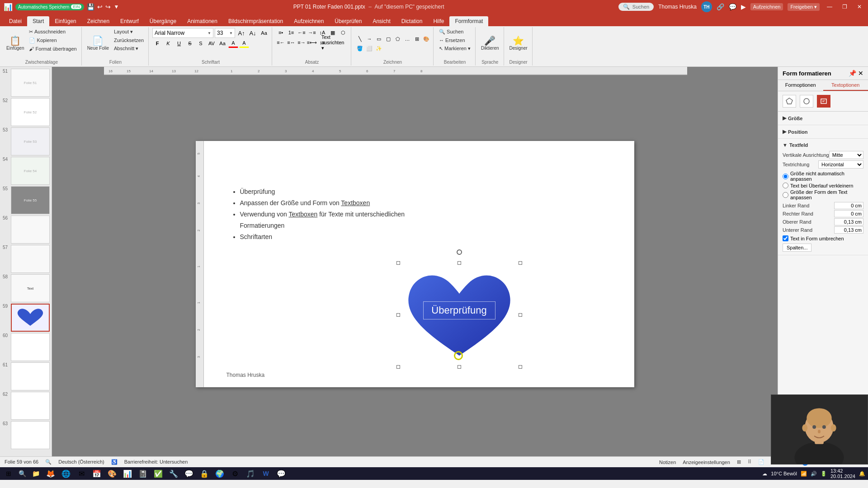 Image resolution: width=868 pixels, height=488 pixels. What do you see at coordinates (459, 367) in the screenshot?
I see `handle-bc` at bounding box center [459, 367].